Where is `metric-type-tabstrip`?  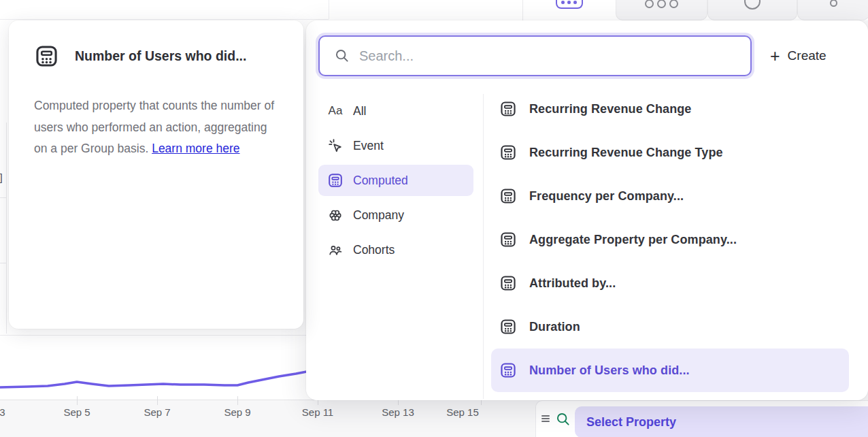
metric-type-tabstrip is located at coordinates (679, 10).